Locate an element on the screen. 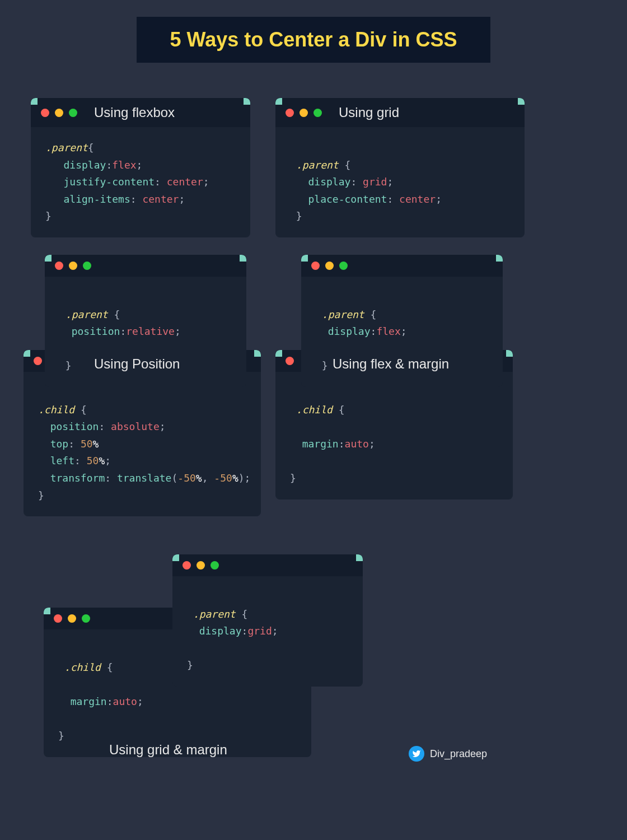 Image resolution: width=627 pixels, height=840 pixels. page-title: 5 Ways to Center a Div in CSS is located at coordinates (314, 40).